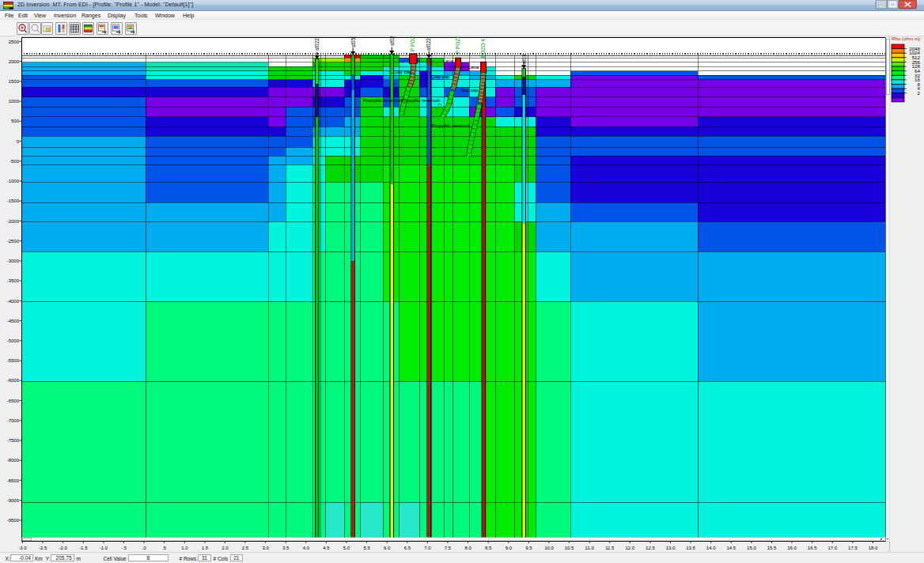 Image resolution: width=924 pixels, height=563 pixels. Describe the element at coordinates (353, 41) in the screenshot. I see `svg-text: st051` at that location.